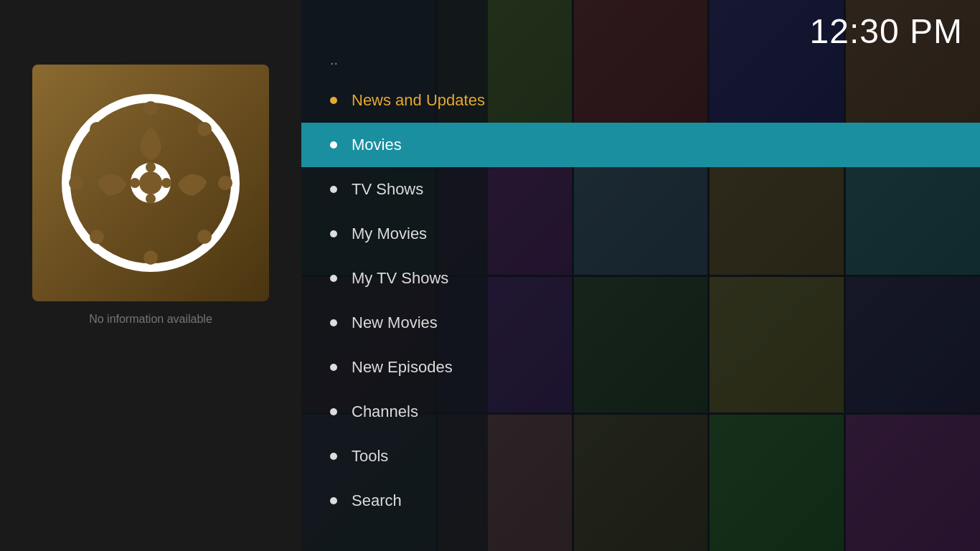  What do you see at coordinates (641, 234) in the screenshot?
I see `menu-item-my-movies: My Movies` at bounding box center [641, 234].